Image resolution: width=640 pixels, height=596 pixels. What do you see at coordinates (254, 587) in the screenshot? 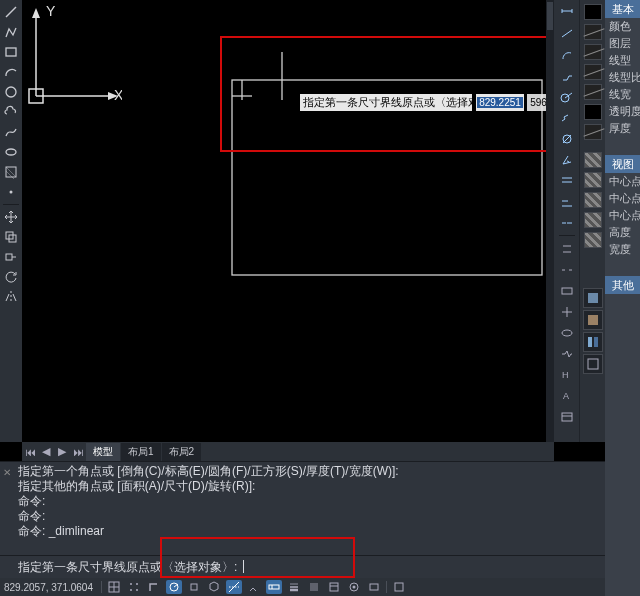
I see `status-ducs-icon` at bounding box center [254, 587].